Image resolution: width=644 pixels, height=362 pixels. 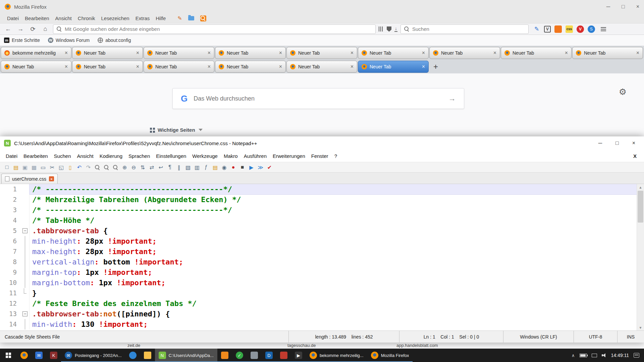 What do you see at coordinates (637, 355) in the screenshot?
I see `notification-center-icon` at bounding box center [637, 355].